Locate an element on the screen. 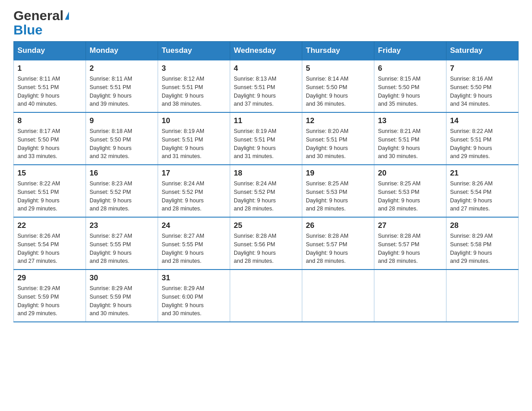  day-number: 9 is located at coordinates (122, 121).